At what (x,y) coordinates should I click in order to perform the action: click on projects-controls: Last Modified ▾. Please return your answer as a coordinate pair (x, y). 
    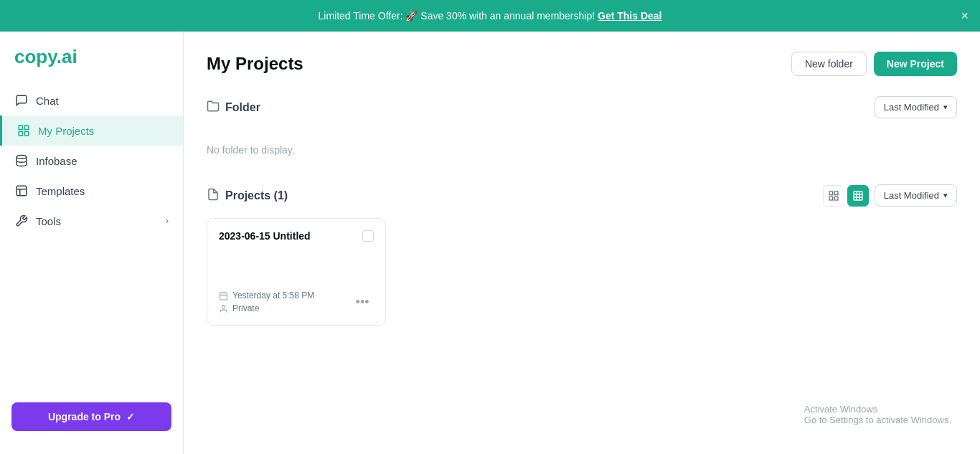
    Looking at the image, I should click on (890, 195).